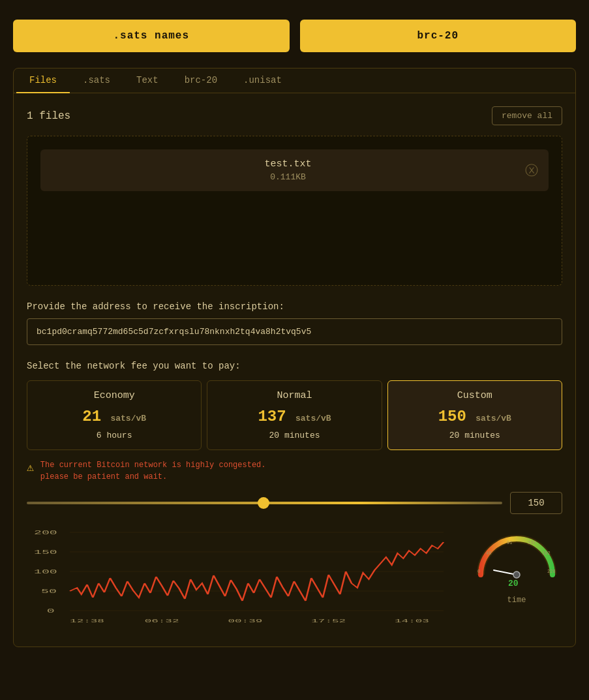 This screenshot has height=700, width=589. I want to click on brc20-button: brc-20, so click(438, 36).